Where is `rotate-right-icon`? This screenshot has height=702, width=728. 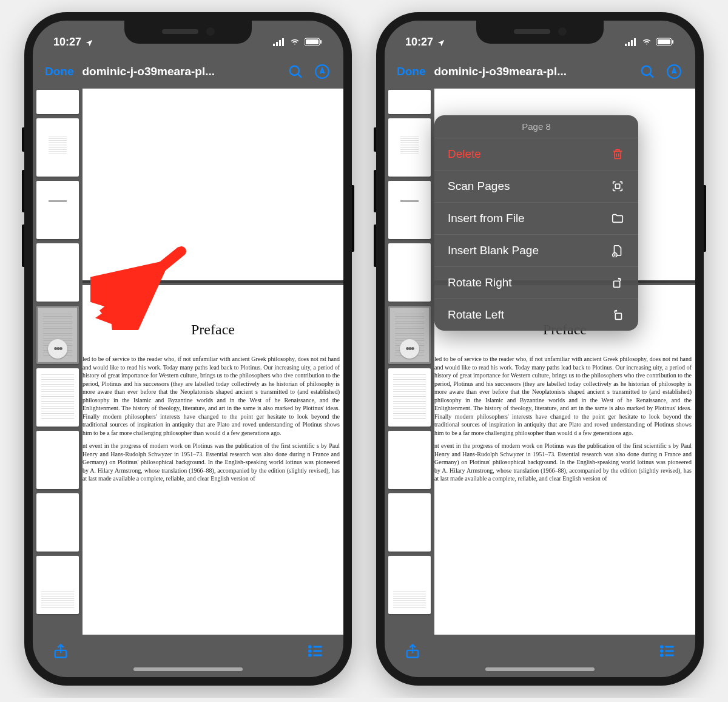
rotate-right-icon is located at coordinates (618, 283).